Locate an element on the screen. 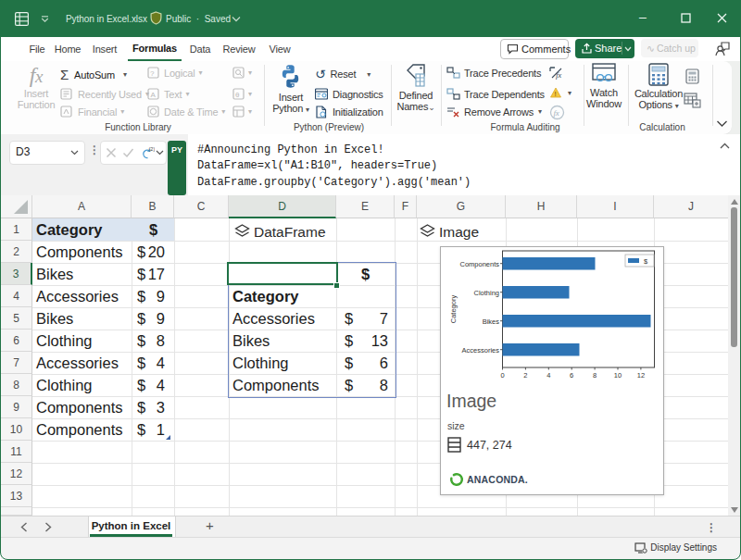 The width and height of the screenshot is (741, 560). svg-text: Category is located at coordinates (454, 309).